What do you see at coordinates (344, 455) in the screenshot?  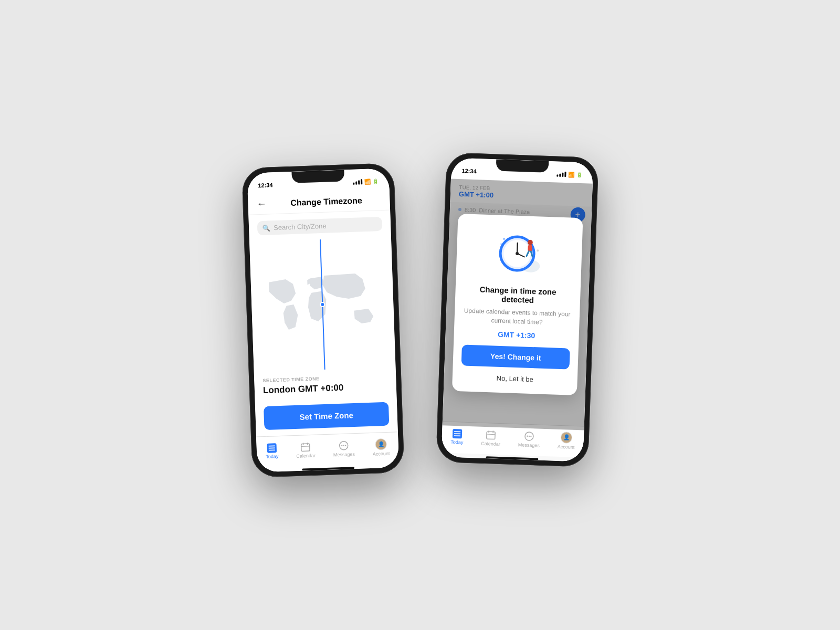 I see `tab-messages-label-1: Messages` at bounding box center [344, 455].